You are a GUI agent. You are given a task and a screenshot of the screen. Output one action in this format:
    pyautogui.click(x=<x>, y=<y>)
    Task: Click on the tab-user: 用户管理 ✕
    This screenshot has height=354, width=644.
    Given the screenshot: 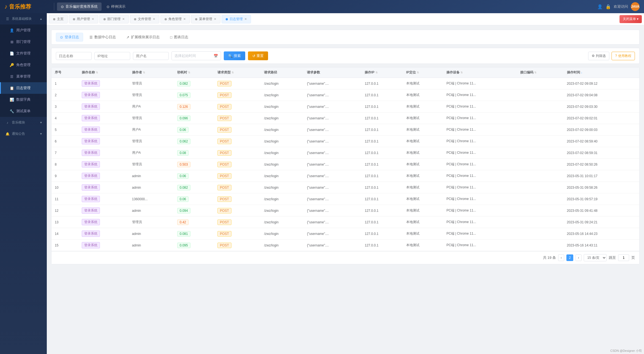 What is the action you would take?
    pyautogui.click(x=84, y=19)
    